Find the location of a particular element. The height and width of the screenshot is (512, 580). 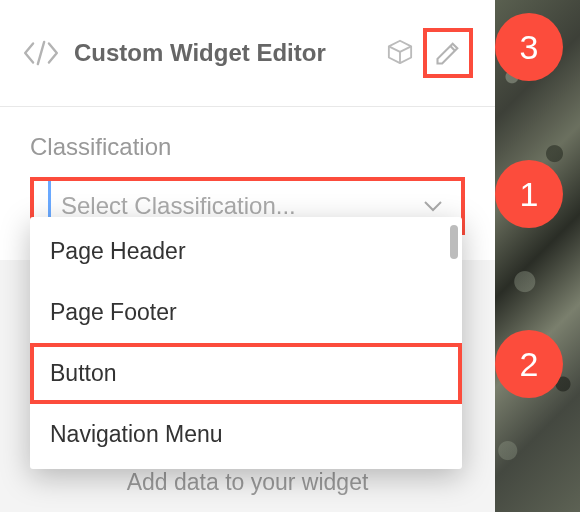

code-icon is located at coordinates (41, 53).